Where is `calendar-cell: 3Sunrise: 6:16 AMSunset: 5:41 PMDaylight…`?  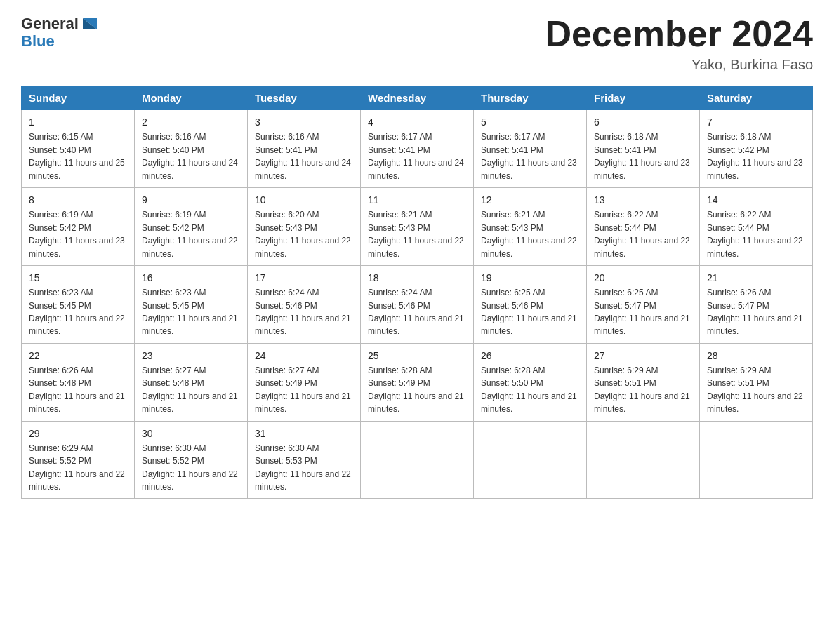 calendar-cell: 3Sunrise: 6:16 AMSunset: 5:41 PMDaylight… is located at coordinates (305, 149).